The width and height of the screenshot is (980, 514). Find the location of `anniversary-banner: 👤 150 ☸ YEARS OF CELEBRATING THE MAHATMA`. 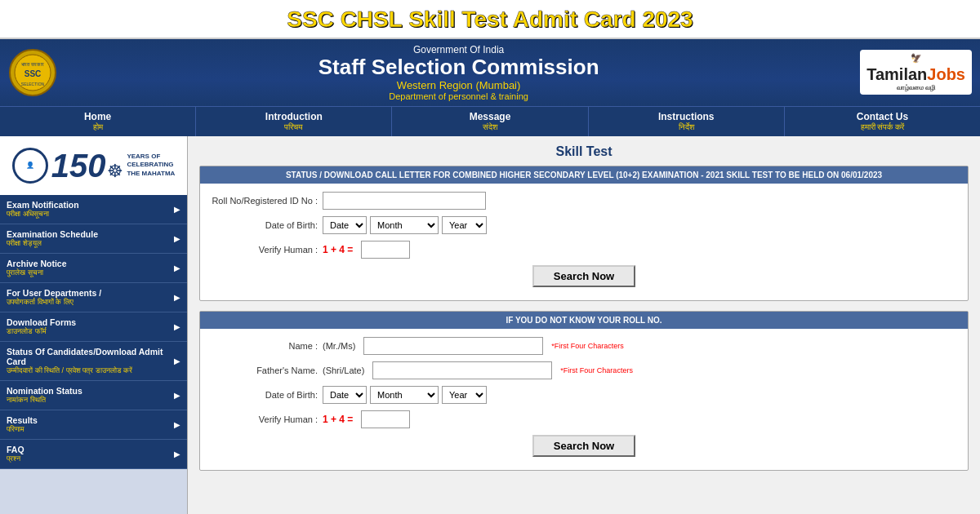

anniversary-banner: 👤 150 ☸ YEARS OF CELEBRATING THE MAHATMA is located at coordinates (93, 166).